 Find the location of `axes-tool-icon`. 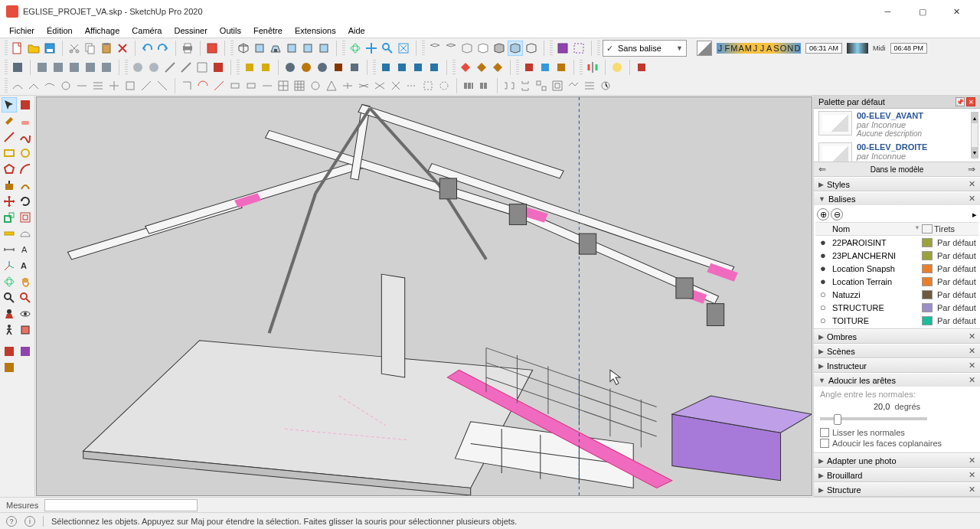

axes-tool-icon is located at coordinates (9, 266).